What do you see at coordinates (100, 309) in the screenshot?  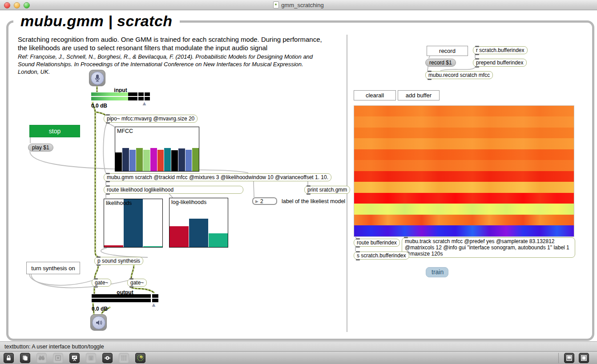 I see `output-db-label: 0.0 dB` at bounding box center [100, 309].